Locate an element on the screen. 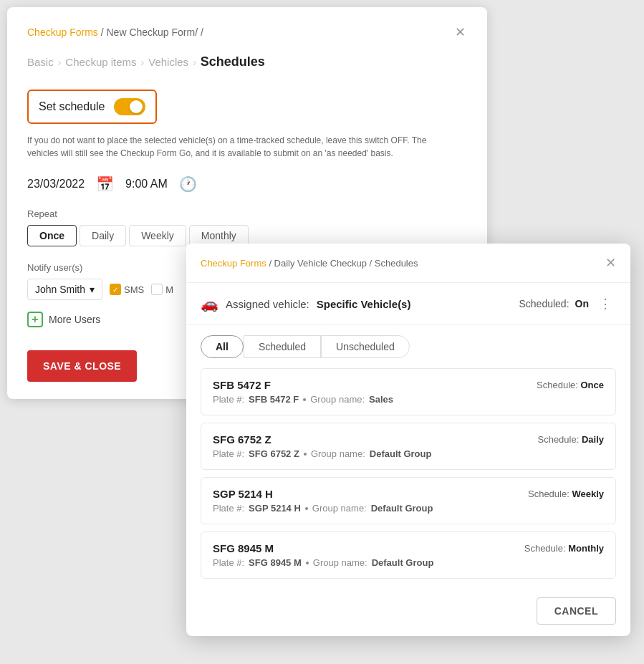 The height and width of the screenshot is (664, 644). vehicle-schedule: Schedule: Monthly is located at coordinates (564, 549).